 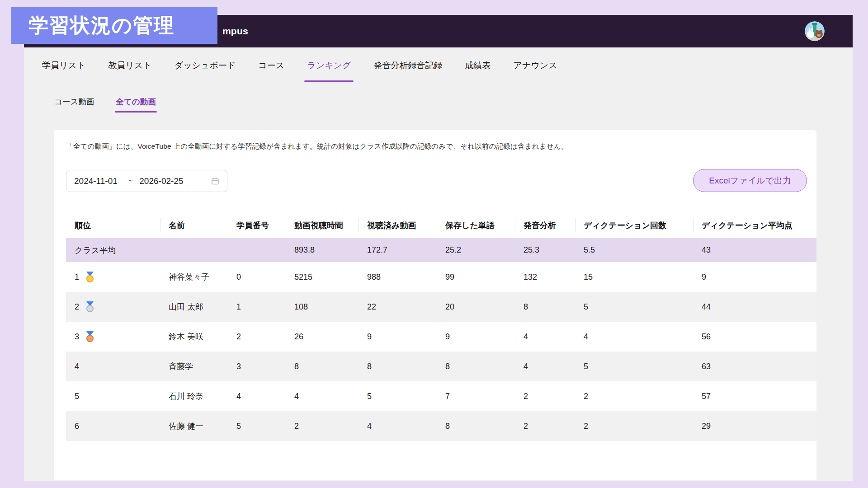 What do you see at coordinates (146, 181) in the screenshot?
I see `date-range-picker: 2024-11-01 ~ 2026-02-25` at bounding box center [146, 181].